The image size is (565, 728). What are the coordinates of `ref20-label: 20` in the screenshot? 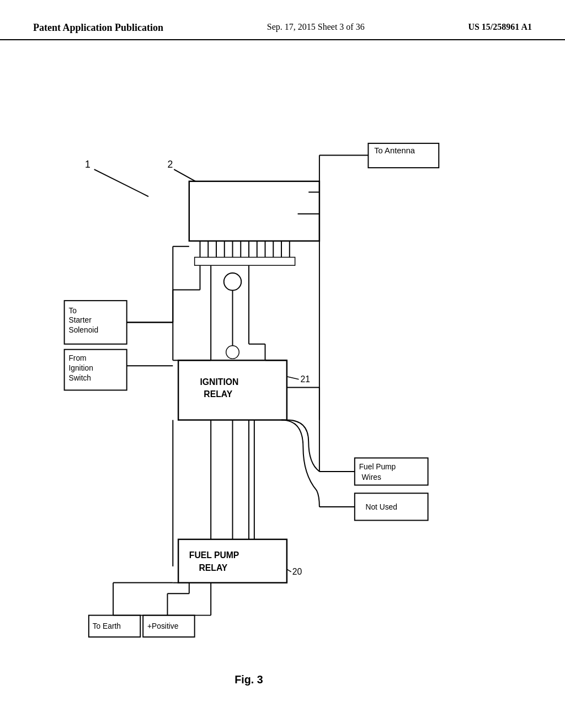 It's located at (297, 571).